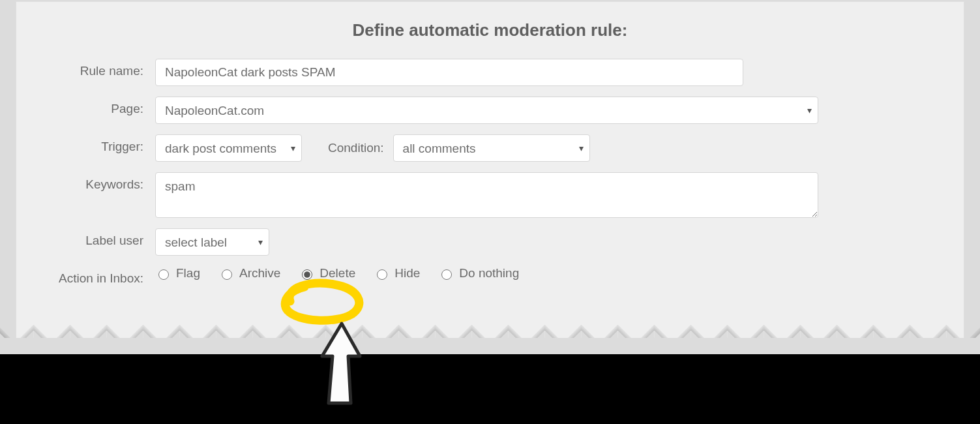  Describe the element at coordinates (486, 110) in the screenshot. I see `page-select: NapoleonCat.com` at that location.